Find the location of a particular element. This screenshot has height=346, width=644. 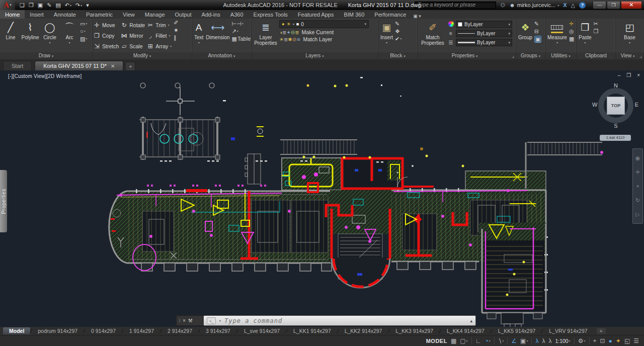

customize-plus-icon: + is located at coordinates (595, 341).